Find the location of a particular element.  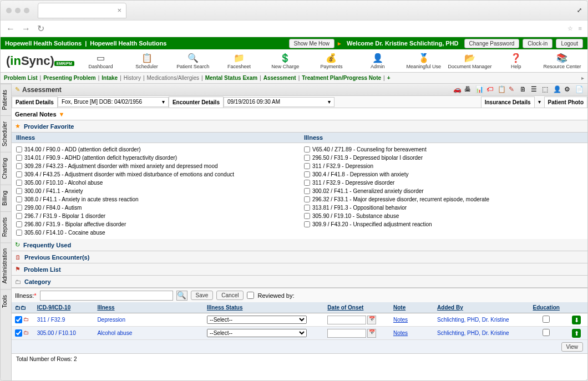

toolbar-facesheet: 📁Facesheet is located at coordinates (239, 61).